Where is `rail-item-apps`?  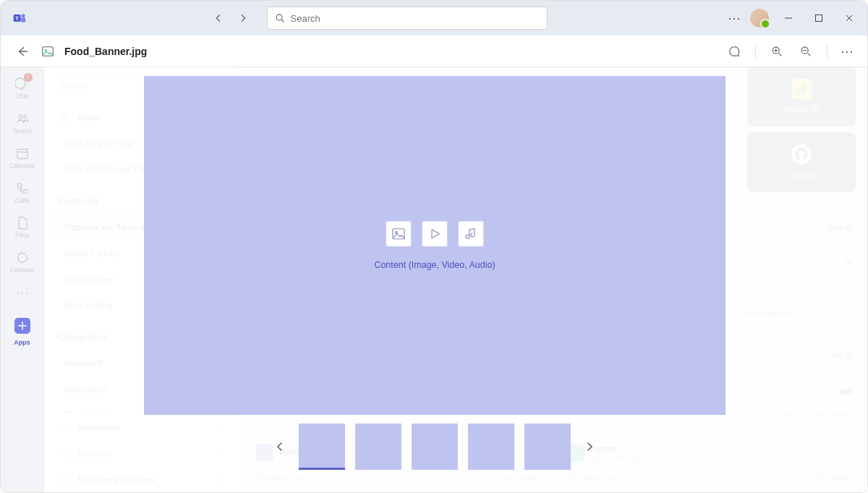 rail-item-apps is located at coordinates (22, 326).